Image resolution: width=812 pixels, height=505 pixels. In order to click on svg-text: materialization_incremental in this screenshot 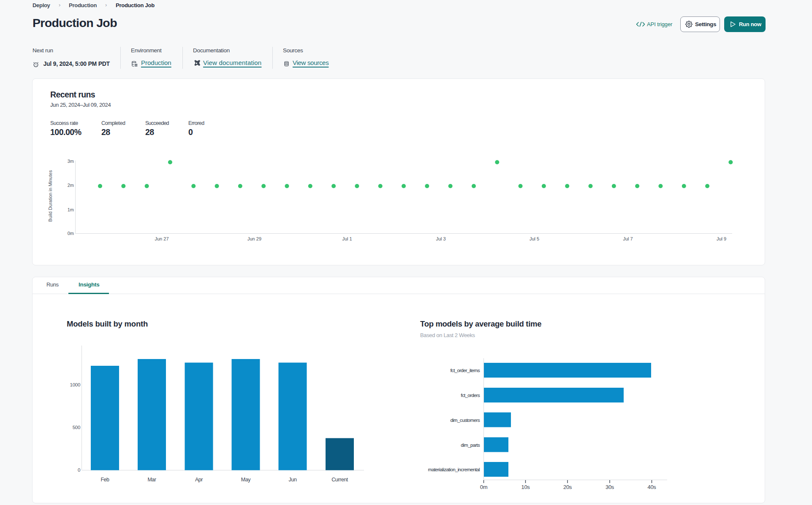, I will do `click(454, 470)`.